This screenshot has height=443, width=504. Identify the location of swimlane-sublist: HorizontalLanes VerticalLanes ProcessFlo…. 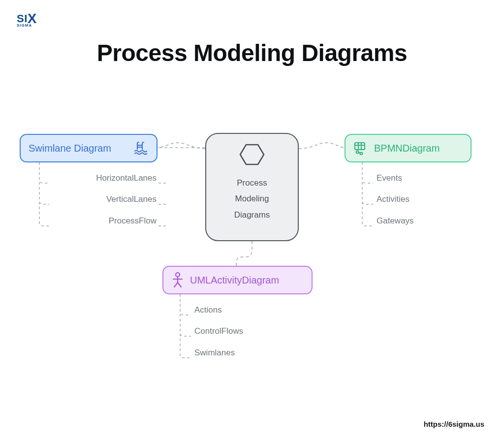
(105, 199).